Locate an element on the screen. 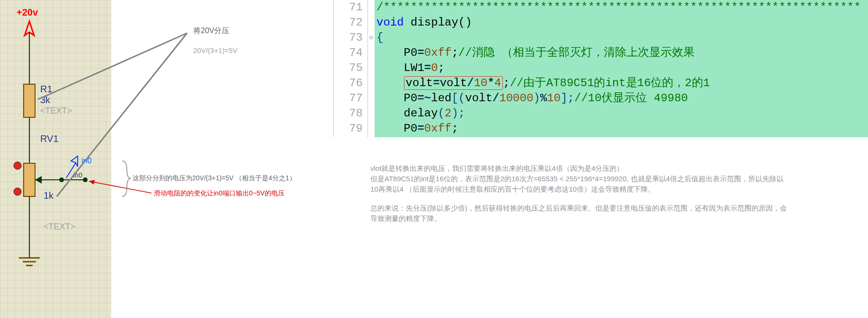 The image size is (868, 318). anno-divider-title: 将20V分压 is located at coordinates (211, 31).